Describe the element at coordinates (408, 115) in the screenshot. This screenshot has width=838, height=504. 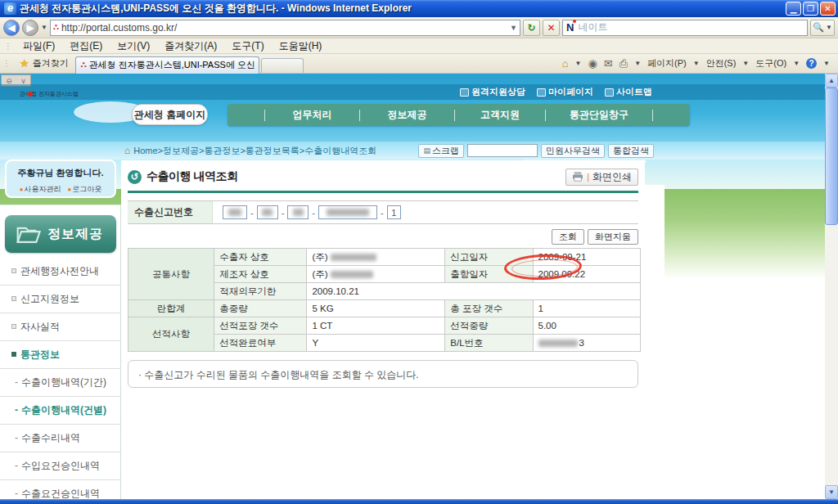
I see `nav-info: 정보제공` at that location.